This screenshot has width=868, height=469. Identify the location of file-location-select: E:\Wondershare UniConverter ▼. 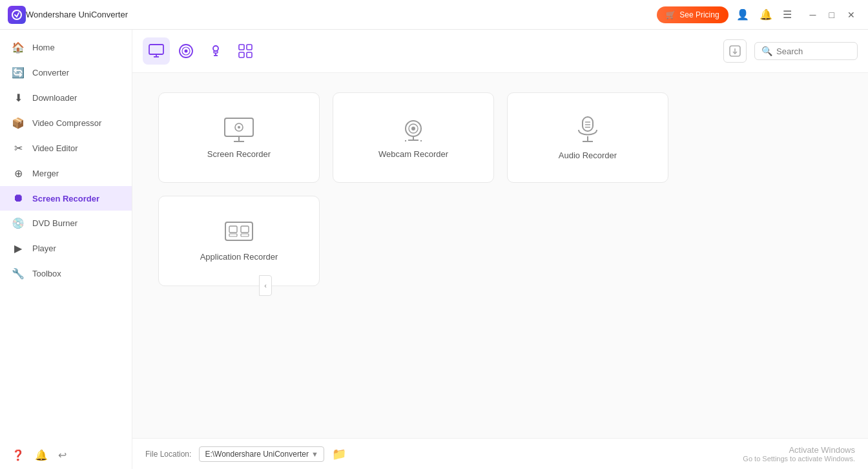
(261, 454).